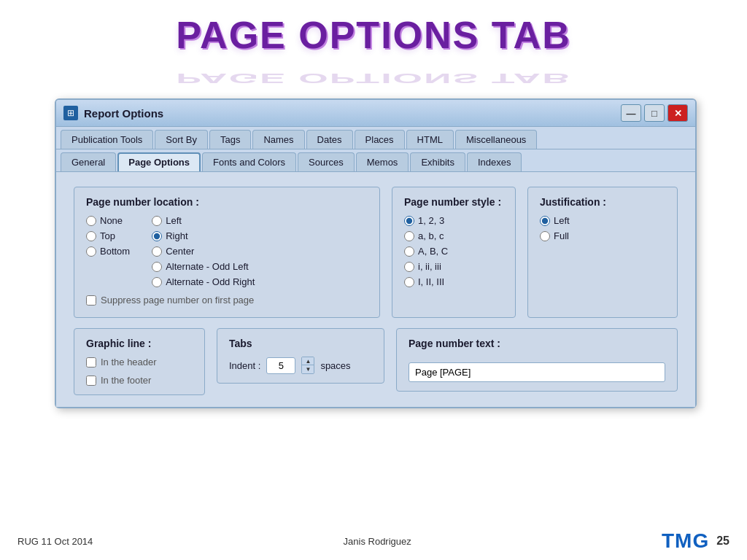 The image size is (747, 560). I want to click on suppress-checkbox, so click(91, 300).